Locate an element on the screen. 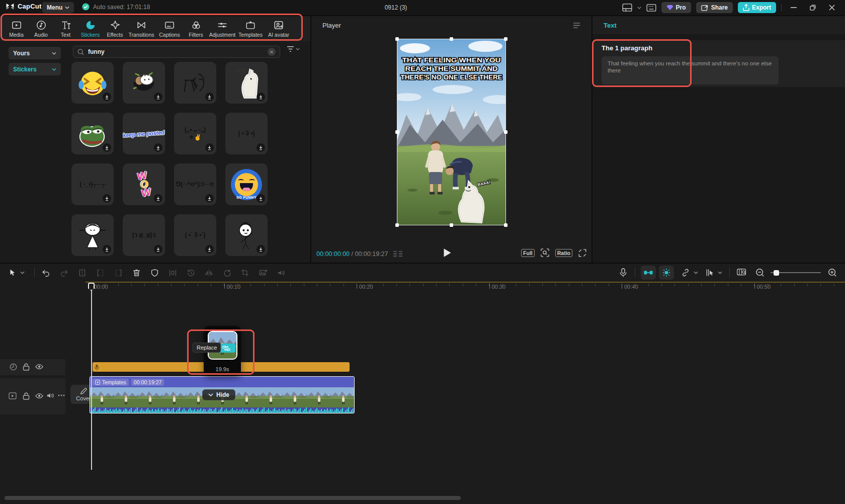 The image size is (845, 504). split-icon is located at coordinates (82, 273).